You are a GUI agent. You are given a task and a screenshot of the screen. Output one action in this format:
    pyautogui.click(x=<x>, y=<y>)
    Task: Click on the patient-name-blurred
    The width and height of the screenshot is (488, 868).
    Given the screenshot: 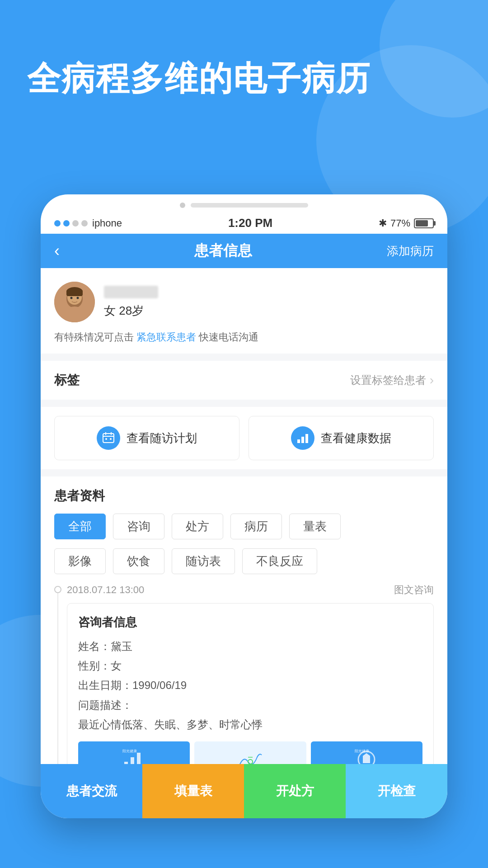 What is the action you would take?
    pyautogui.click(x=131, y=292)
    